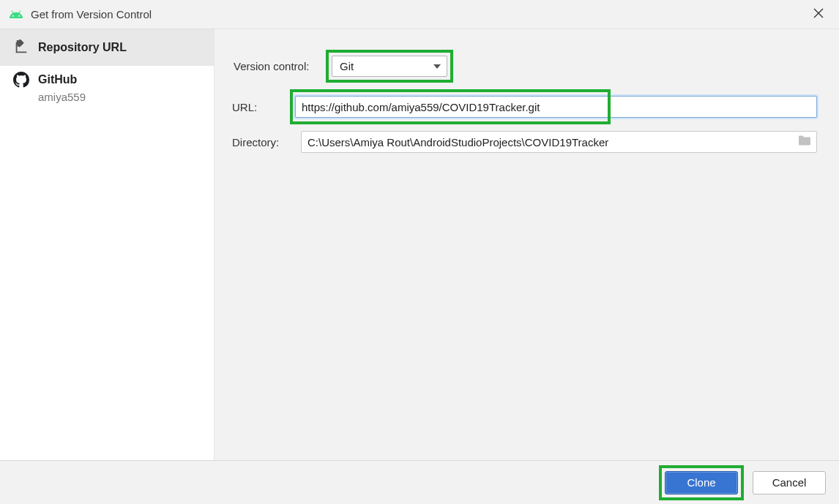 The height and width of the screenshot is (504, 839). Describe the element at coordinates (701, 483) in the screenshot. I see `clone-button: Clone` at that location.